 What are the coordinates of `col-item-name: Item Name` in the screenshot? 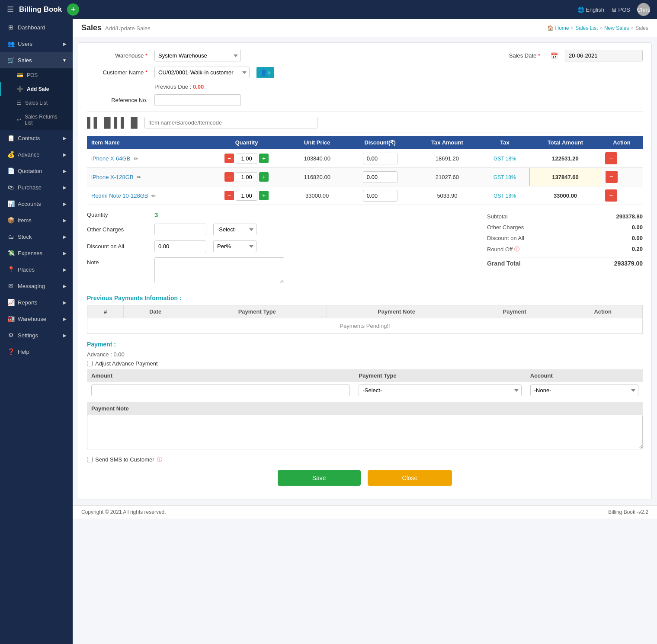 It's located at (145, 143).